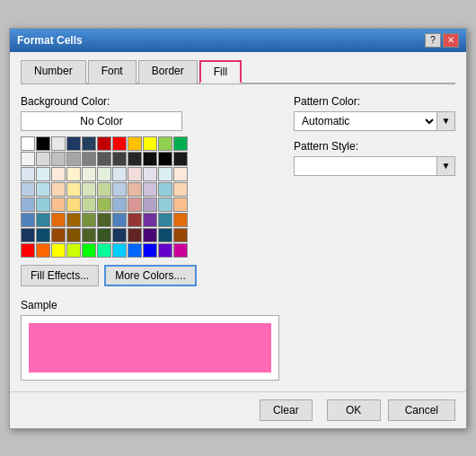 This screenshot has height=456, width=476. I want to click on cancel-button: Cancel, so click(422, 410).